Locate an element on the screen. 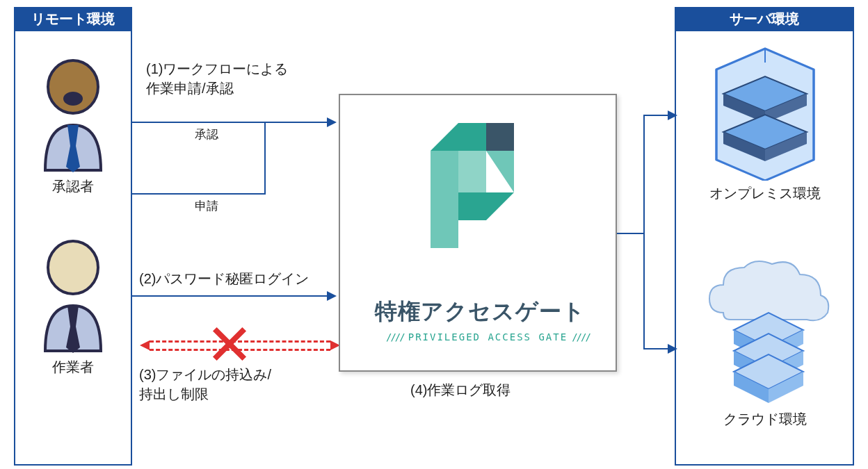 The width and height of the screenshot is (868, 469). approver-label: 承認者 is located at coordinates (73, 186).